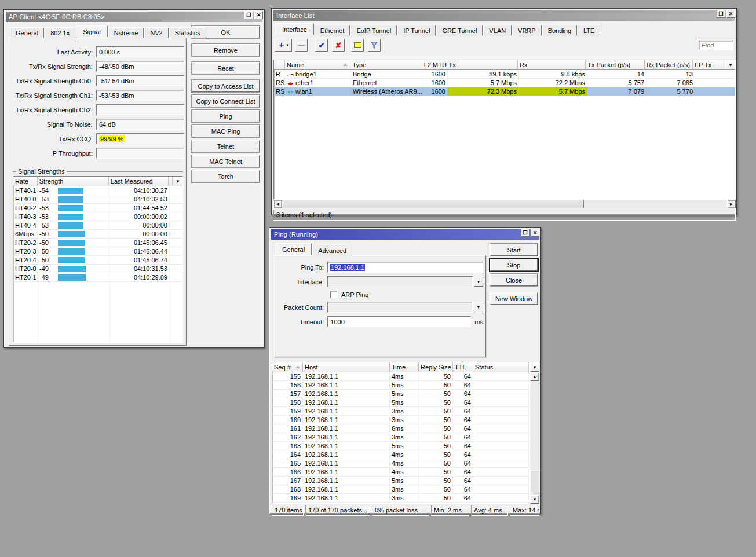  Describe the element at coordinates (504, 16) in the screenshot. I see `interface-list-titlebar: Interface List` at that location.